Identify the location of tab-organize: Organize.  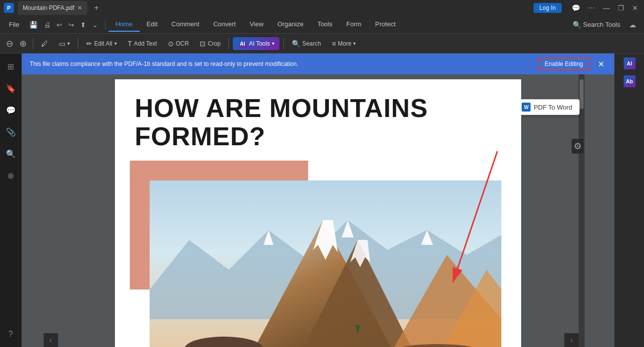
(290, 25).